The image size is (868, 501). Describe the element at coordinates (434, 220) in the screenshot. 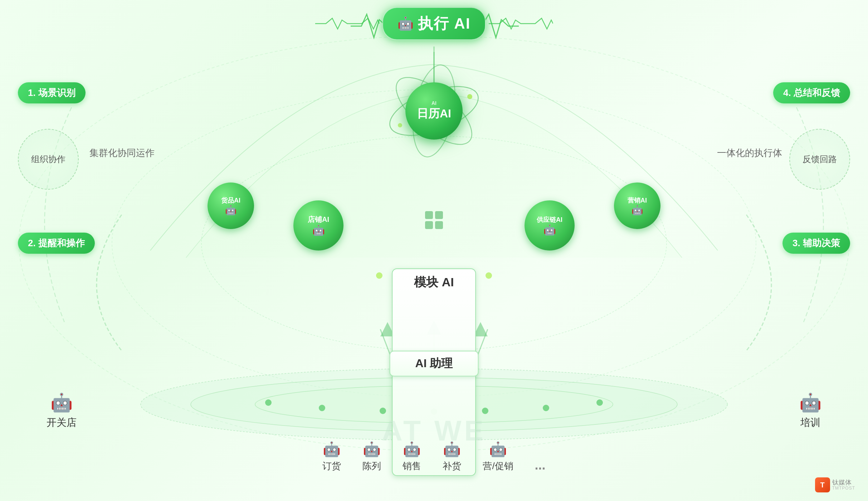

I see `grid-icon` at that location.